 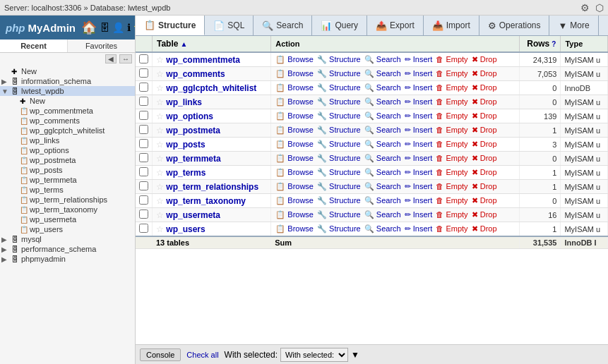 What do you see at coordinates (395, 25) in the screenshot?
I see `tab-export: 📤Export` at bounding box center [395, 25].